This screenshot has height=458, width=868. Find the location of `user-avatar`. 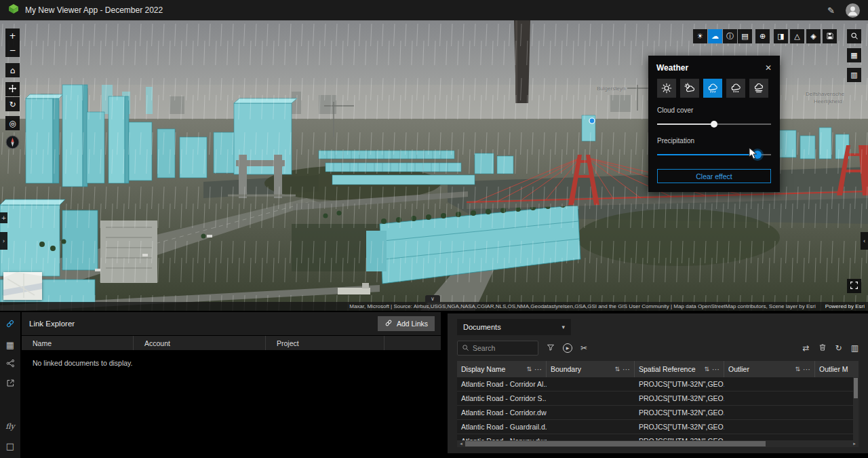

user-avatar is located at coordinates (853, 11).